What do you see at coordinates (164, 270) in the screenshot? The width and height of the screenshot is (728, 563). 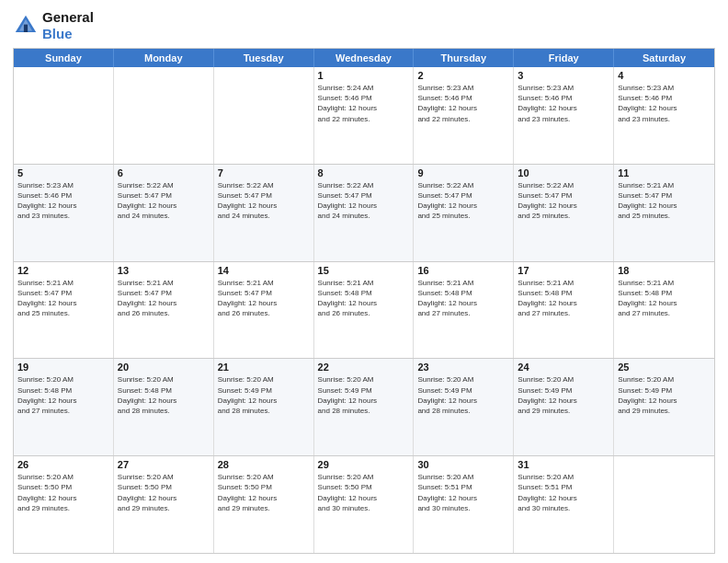 I see `day-number: 13` at bounding box center [164, 270].